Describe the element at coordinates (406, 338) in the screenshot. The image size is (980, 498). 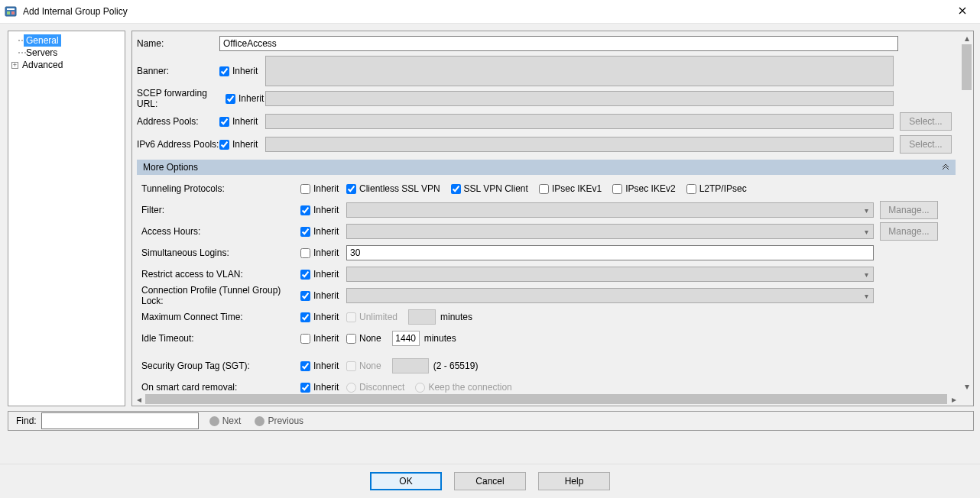
I see `idle-timeout-input` at that location.